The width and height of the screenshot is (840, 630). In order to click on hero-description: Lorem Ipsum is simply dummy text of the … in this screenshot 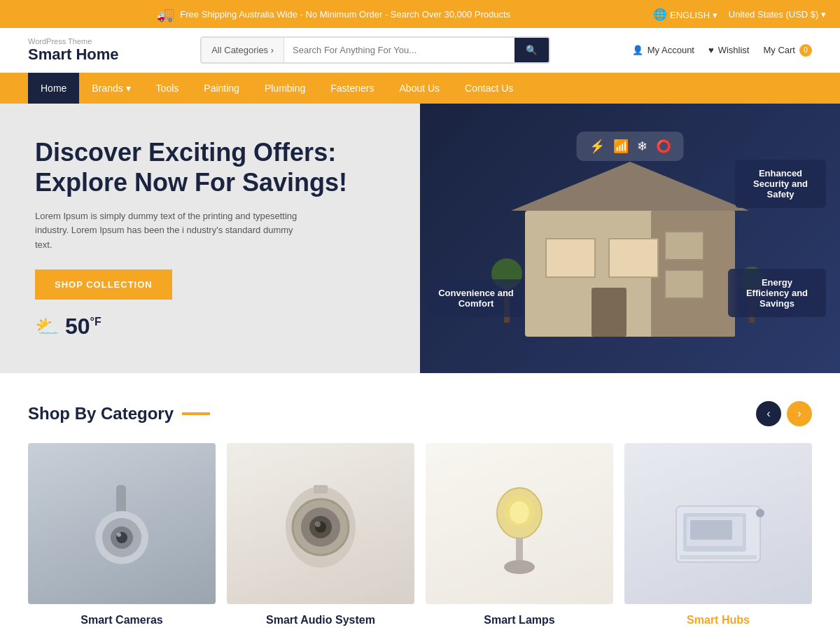, I will do `click(168, 231)`.